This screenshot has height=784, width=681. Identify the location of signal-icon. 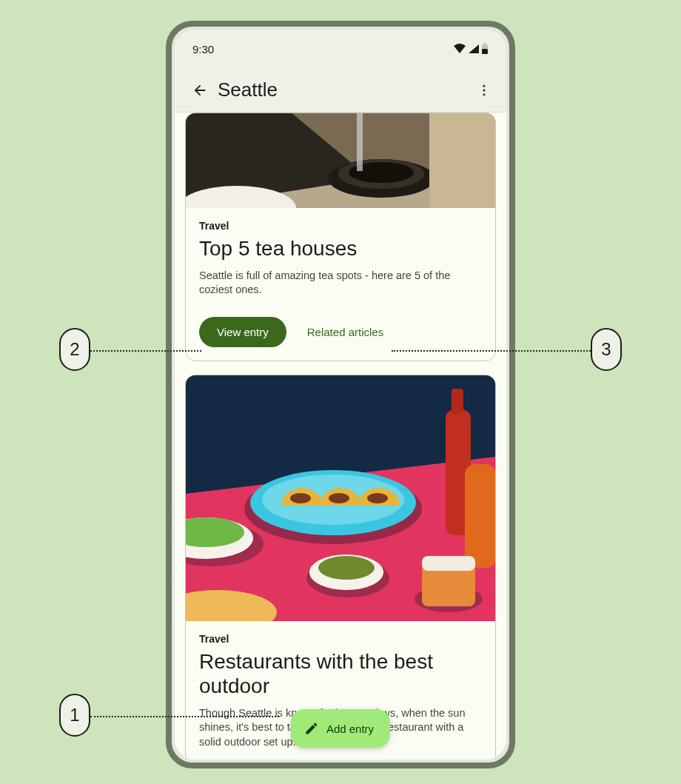
(474, 49).